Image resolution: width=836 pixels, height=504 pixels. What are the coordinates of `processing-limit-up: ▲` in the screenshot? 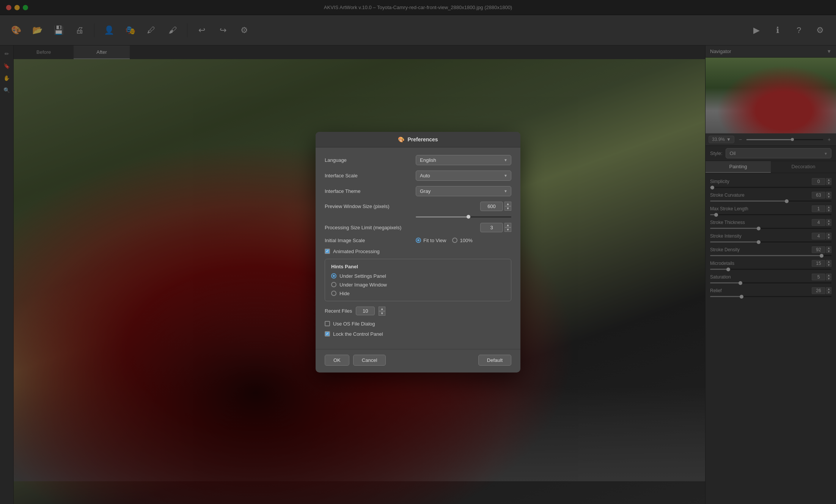 It's located at (508, 225).